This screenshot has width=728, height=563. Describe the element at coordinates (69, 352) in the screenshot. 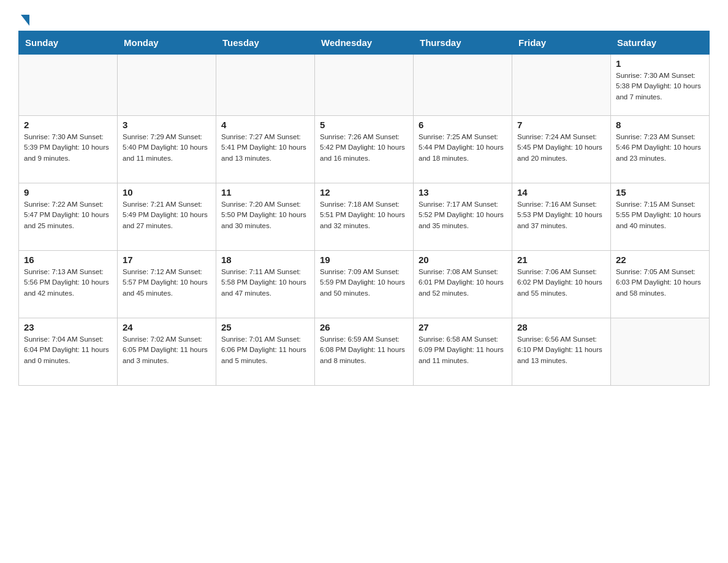

I see `calendar-cell: 23Sunrise: 7:04 AM Sunset: 6:04 PM Dayli…` at that location.